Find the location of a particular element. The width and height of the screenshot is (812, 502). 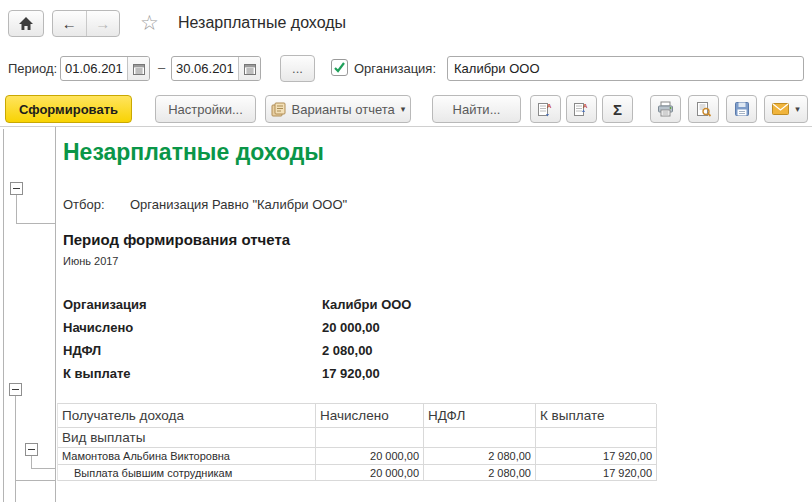

top-bar: ← → ☆ Незарплатные доходы is located at coordinates (406, 24).